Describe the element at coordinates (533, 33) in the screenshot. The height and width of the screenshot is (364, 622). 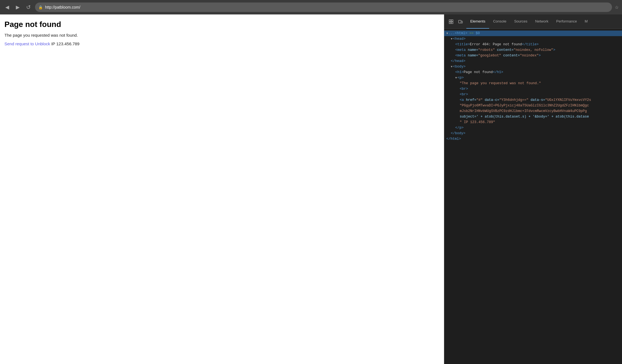
I see `html-root-line: ▼...<html> == $0` at that location.